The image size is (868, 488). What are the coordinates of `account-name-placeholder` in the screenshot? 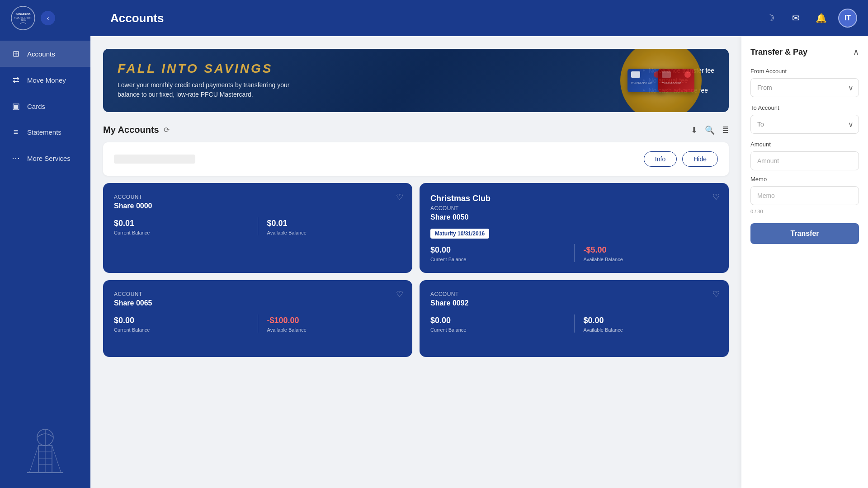 It's located at (155, 159).